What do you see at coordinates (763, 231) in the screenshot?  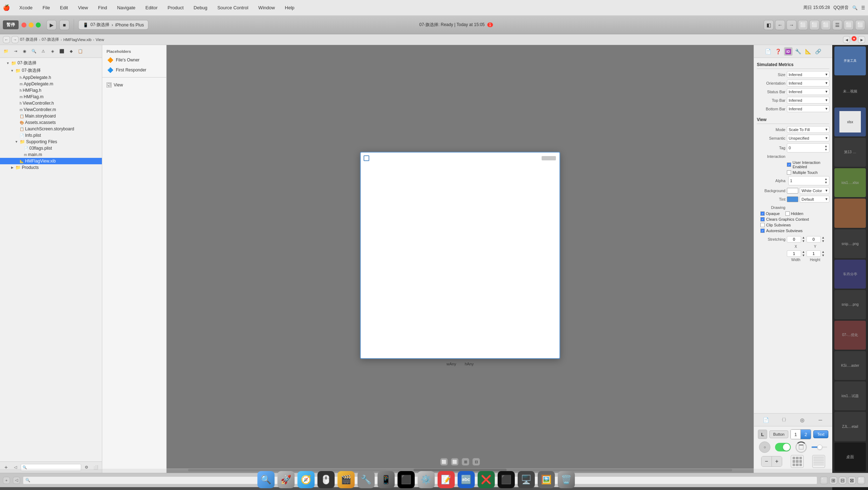 I see `autoresize-checkbox: ✓` at bounding box center [763, 231].